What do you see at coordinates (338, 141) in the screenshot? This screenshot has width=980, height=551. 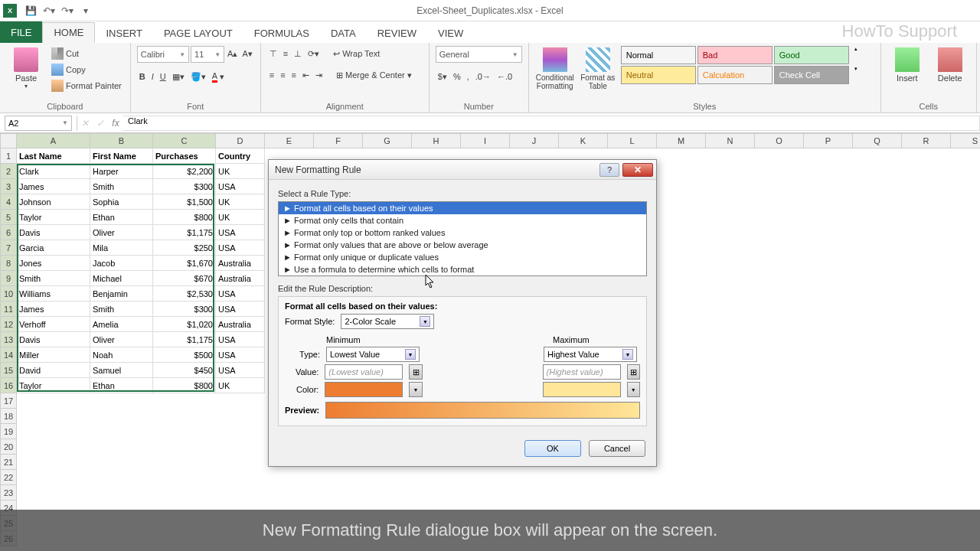 I see `column-header: F` at bounding box center [338, 141].